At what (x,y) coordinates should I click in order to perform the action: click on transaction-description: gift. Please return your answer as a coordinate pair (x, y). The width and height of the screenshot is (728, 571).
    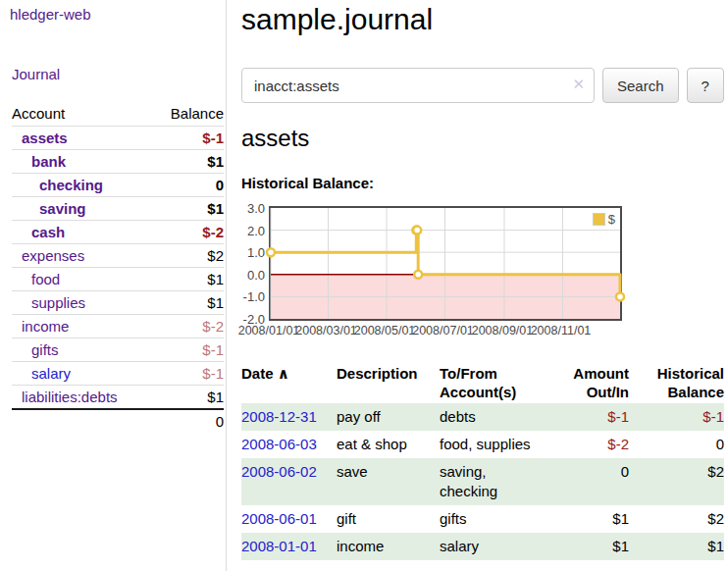
    Looking at the image, I should click on (389, 519).